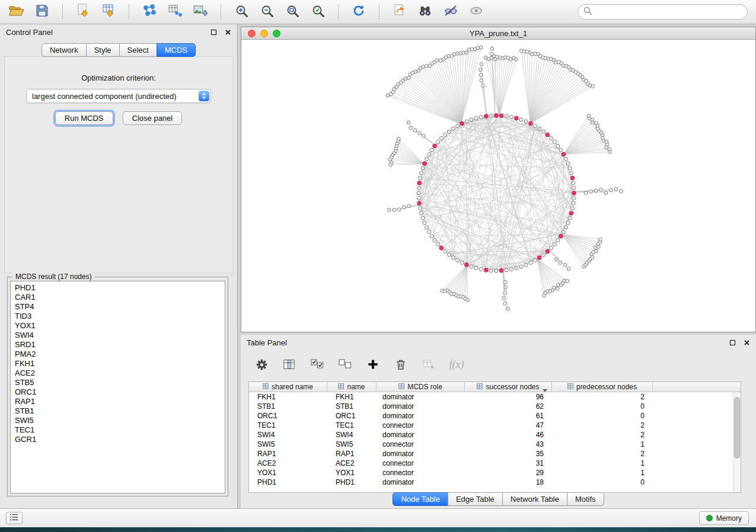 This screenshot has height=532, width=756. Describe the element at coordinates (509, 416) in the screenshot. I see `table-cell: 61` at that location.